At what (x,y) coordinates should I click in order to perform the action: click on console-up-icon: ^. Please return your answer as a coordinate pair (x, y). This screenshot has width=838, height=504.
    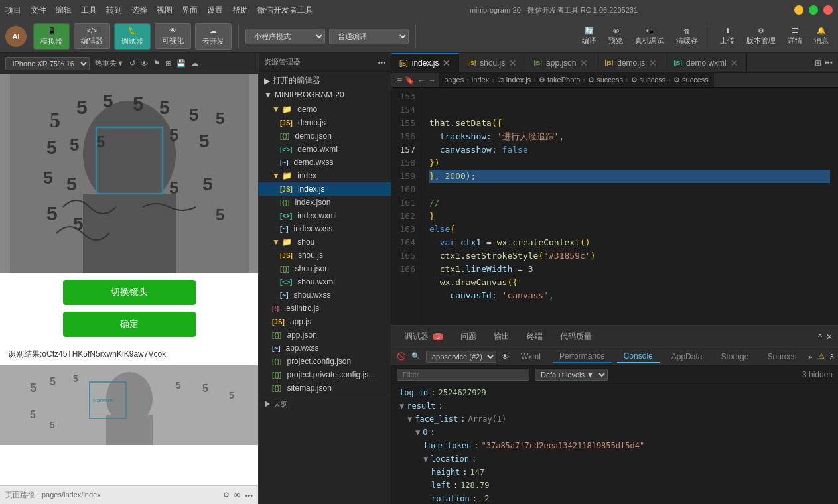
    Looking at the image, I should click on (820, 337).